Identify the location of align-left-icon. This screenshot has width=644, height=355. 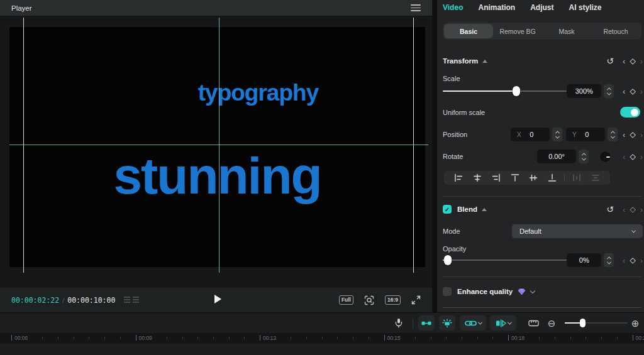
(458, 178).